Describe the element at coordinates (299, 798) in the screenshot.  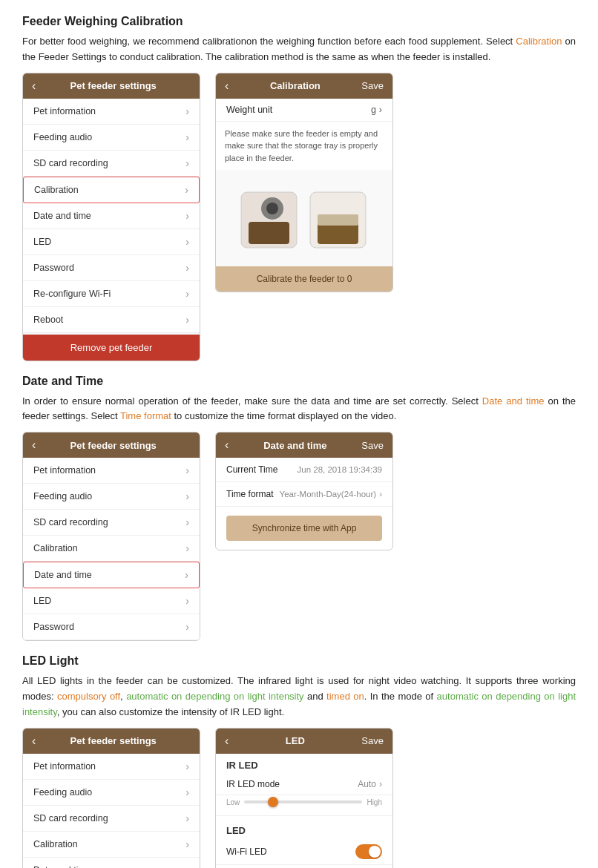
I see `led-screens: ‹ Pet feeder settings Pet information › …` at that location.